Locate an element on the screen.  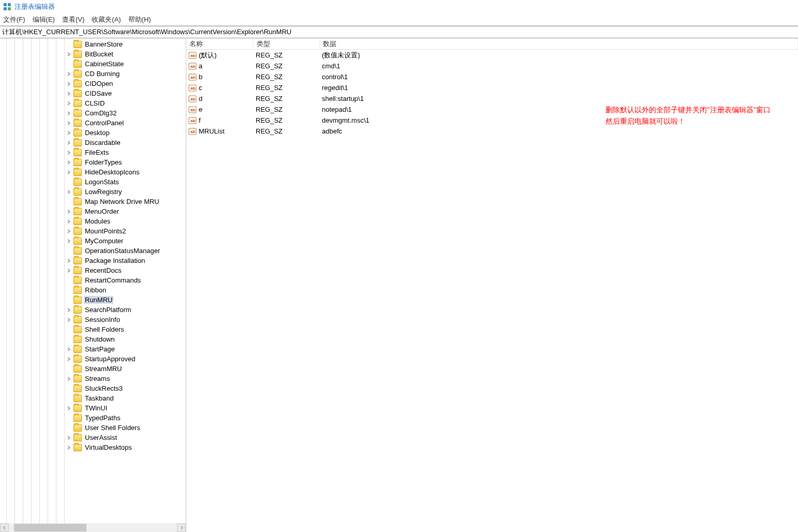
menu-help: 帮助(H) is located at coordinates (140, 20).